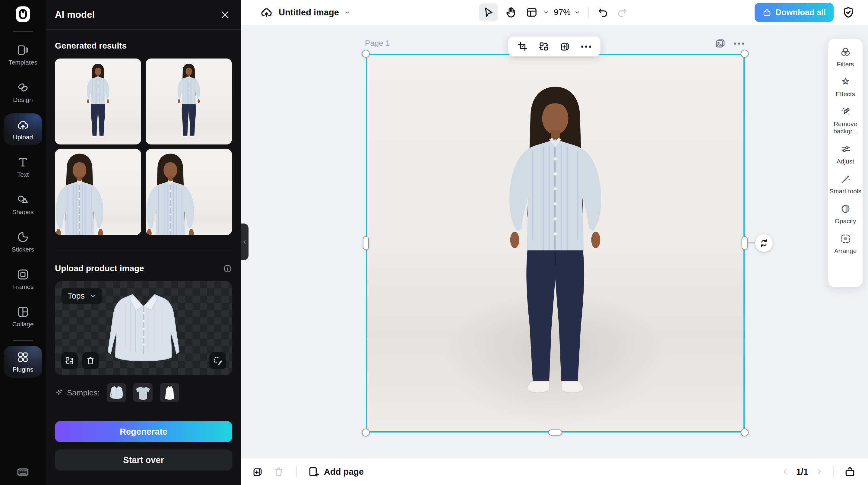 This screenshot has width=868, height=485. Describe the element at coordinates (846, 239) in the screenshot. I see `arrange-icon` at that location.